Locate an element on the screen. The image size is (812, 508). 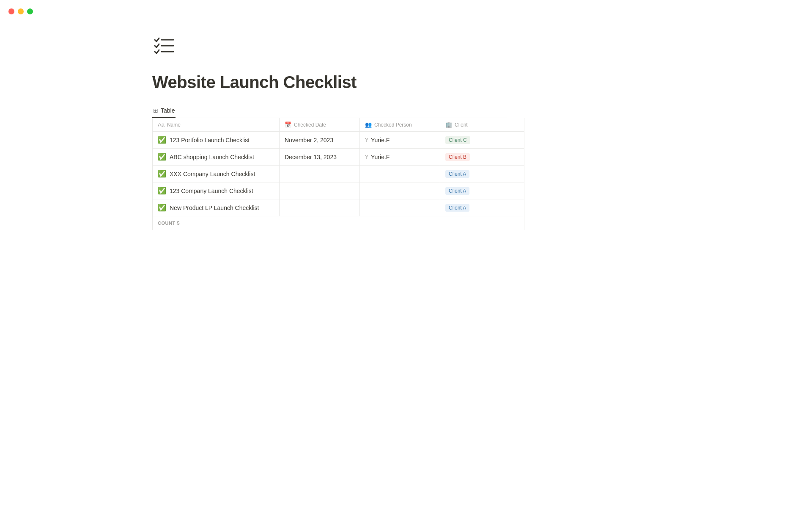
table-row: ✅ 123 Company Launch Checklist Client A is located at coordinates (338, 191).